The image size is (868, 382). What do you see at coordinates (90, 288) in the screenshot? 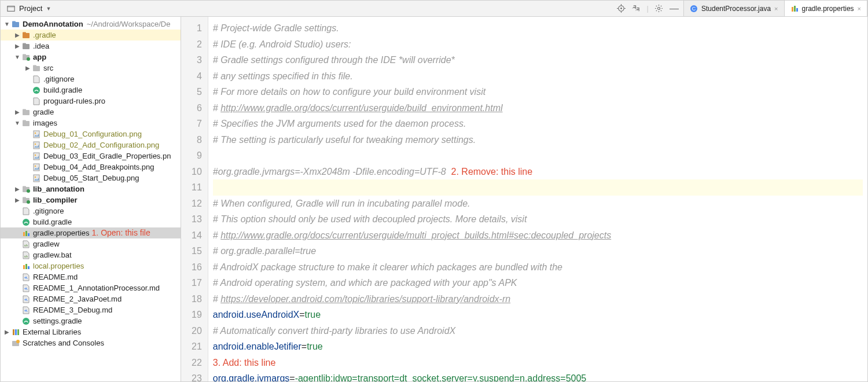
I see `tree-item: ▶README_1_AnnotationProcessor.md` at bounding box center [90, 288].